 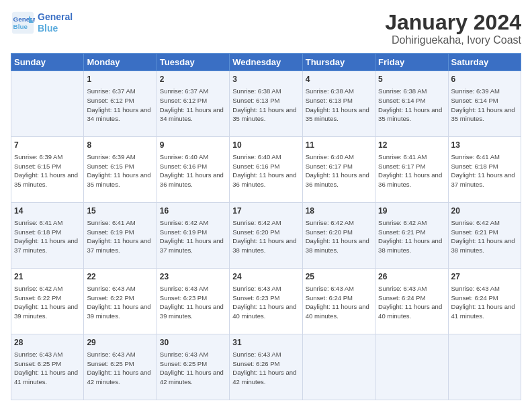 I want to click on header-cell-sunday: Sunday, so click(x=48, y=62).